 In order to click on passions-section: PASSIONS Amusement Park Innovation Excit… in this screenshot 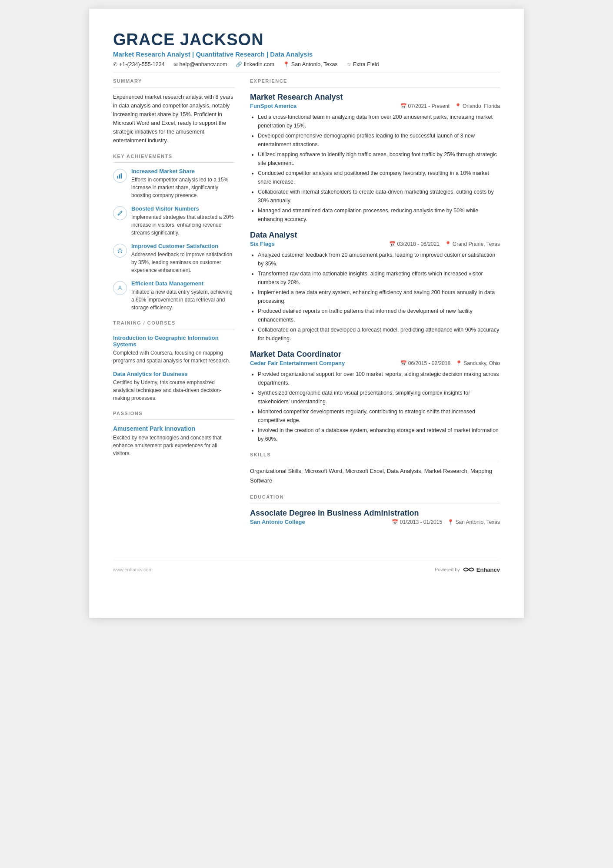, I will do `click(174, 434)`.